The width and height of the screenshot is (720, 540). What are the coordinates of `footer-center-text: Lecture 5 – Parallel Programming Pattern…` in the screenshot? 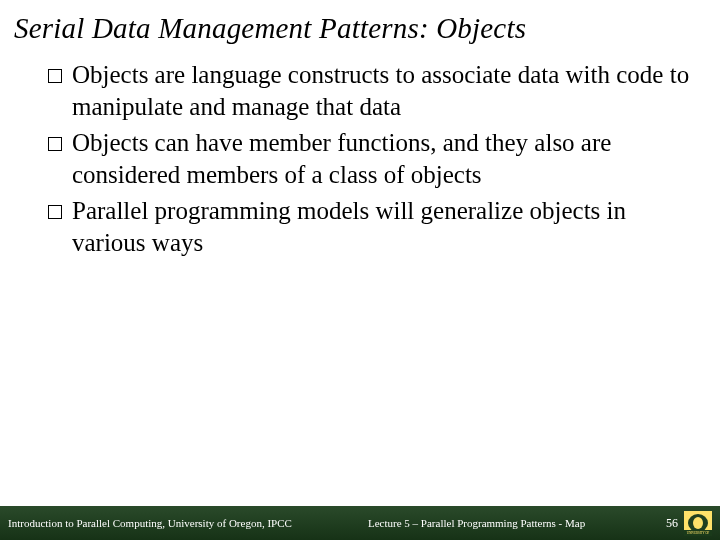 It's located at (476, 523).